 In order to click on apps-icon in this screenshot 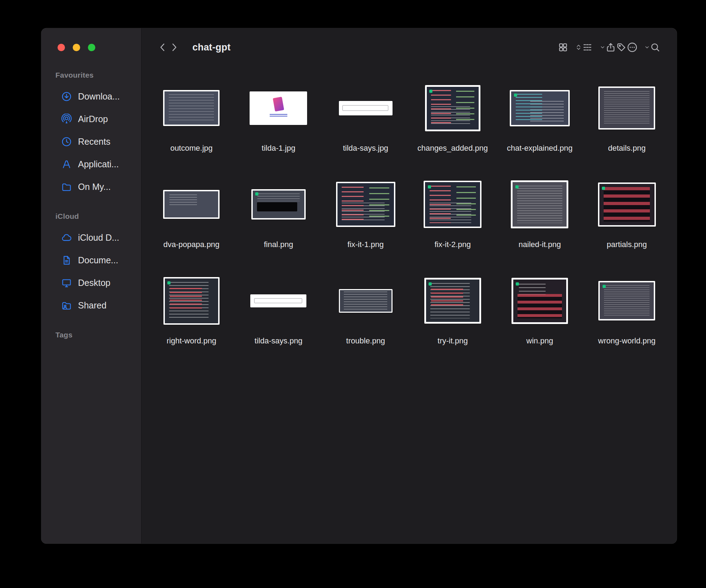, I will do `click(66, 164)`.